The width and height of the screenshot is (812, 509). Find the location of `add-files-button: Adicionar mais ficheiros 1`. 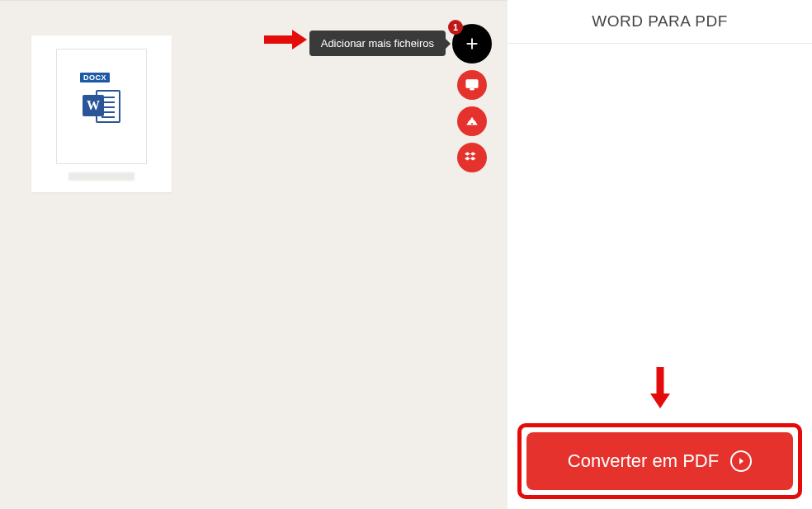

add-files-button: Adicionar mais ficheiros 1 is located at coordinates (472, 44).